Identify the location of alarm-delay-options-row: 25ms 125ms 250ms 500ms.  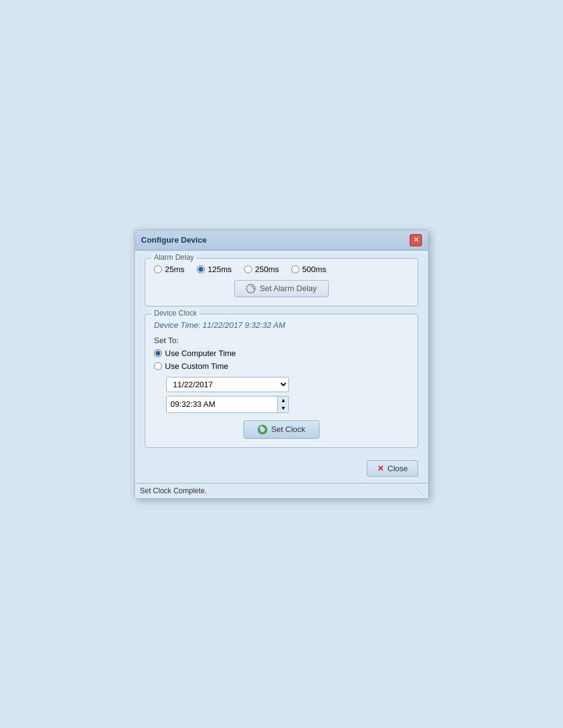
(282, 270).